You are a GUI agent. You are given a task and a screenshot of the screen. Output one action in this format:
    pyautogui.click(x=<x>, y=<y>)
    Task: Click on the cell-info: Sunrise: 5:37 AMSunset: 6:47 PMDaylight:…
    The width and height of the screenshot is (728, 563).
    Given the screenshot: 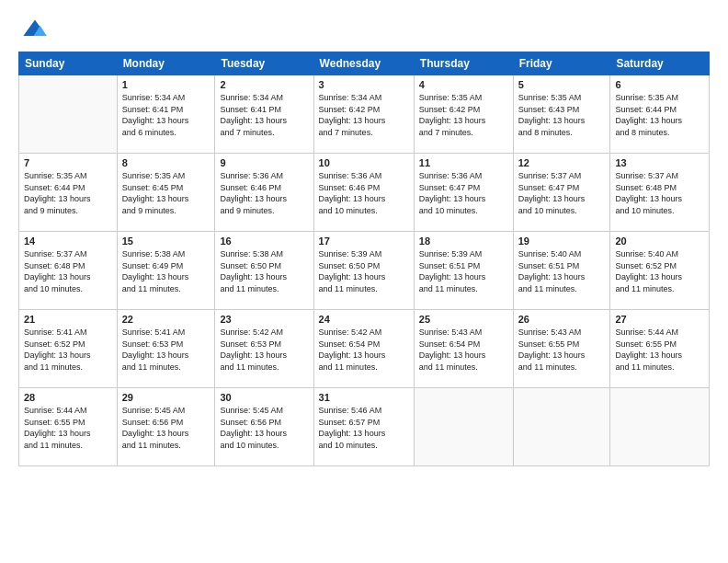 What is the action you would take?
    pyautogui.click(x=563, y=193)
    